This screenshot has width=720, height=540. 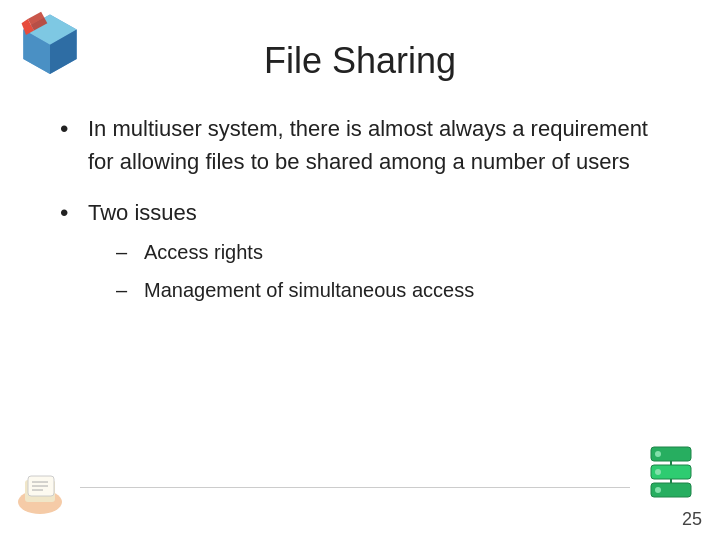 What do you see at coordinates (374, 145) in the screenshot?
I see `bullet-text-1: In multiuser system, there is almost alw…` at bounding box center [374, 145].